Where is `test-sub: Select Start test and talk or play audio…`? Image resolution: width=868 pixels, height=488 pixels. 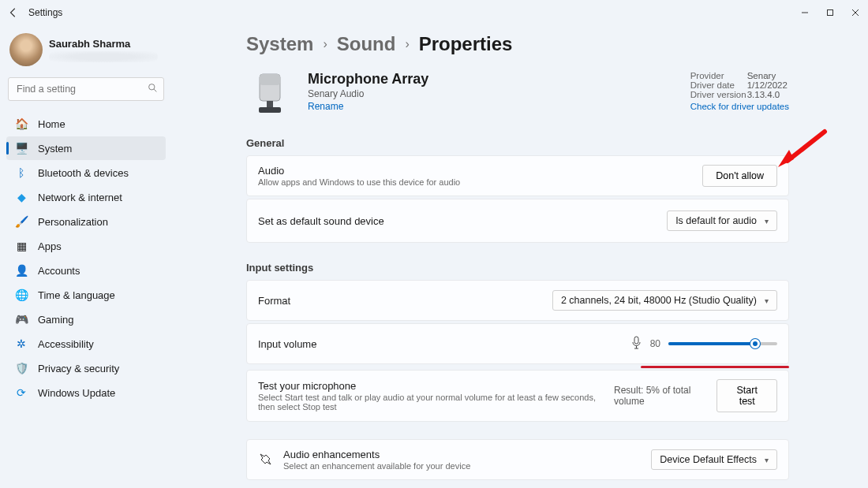 test-sub: Select Start test and talk or play audio… is located at coordinates (436, 402).